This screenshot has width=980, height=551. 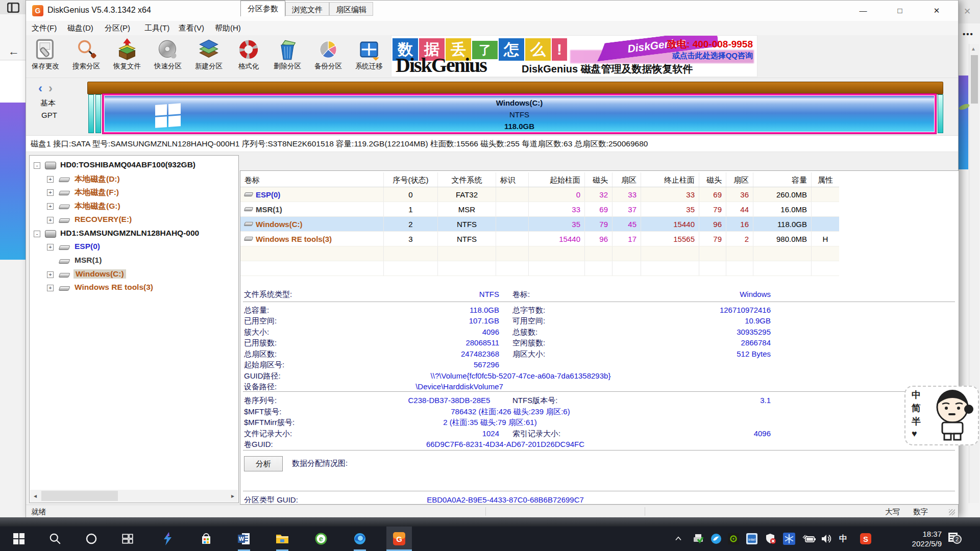 What do you see at coordinates (771, 539) in the screenshot?
I see `tray-security-shield-icon` at bounding box center [771, 539].